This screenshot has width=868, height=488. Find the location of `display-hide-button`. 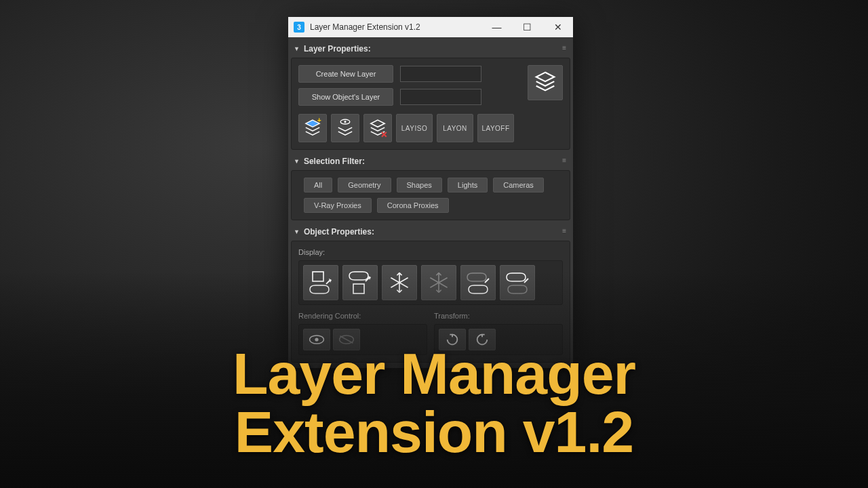

display-hide-button is located at coordinates (478, 283).